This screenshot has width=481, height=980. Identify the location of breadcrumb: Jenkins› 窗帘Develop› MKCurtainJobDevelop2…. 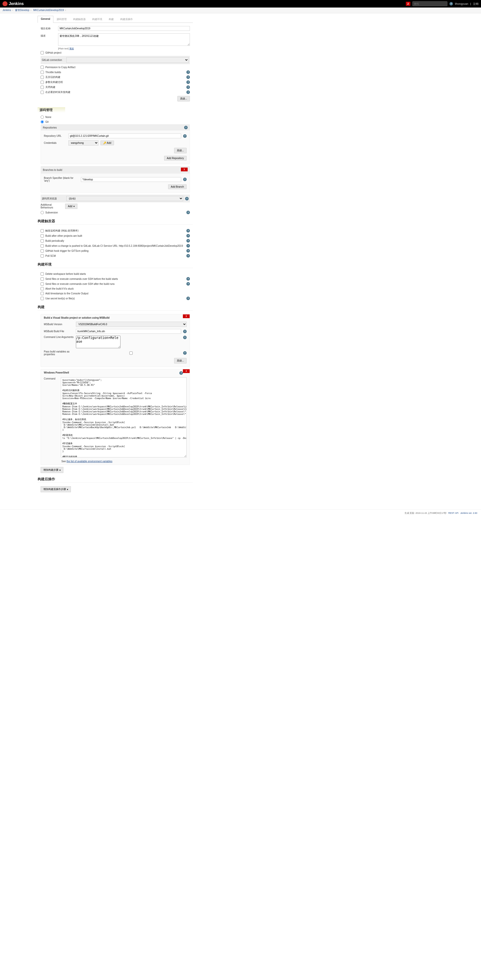
(240, 11).